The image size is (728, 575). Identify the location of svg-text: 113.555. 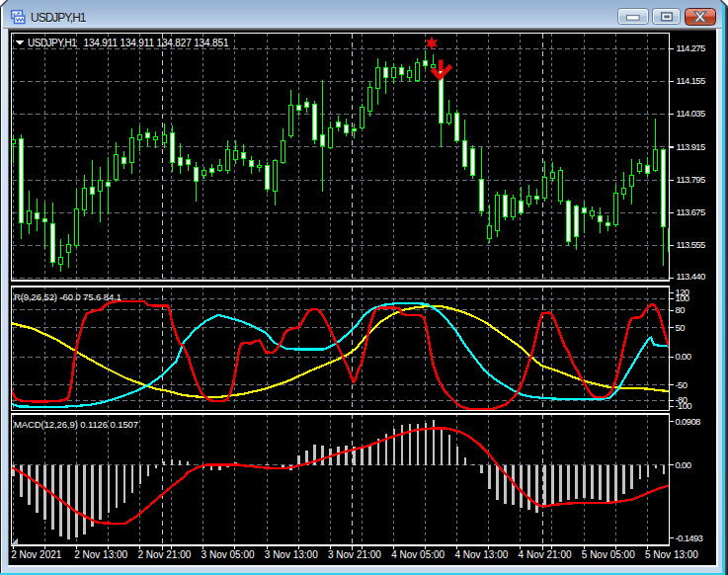
(691, 245).